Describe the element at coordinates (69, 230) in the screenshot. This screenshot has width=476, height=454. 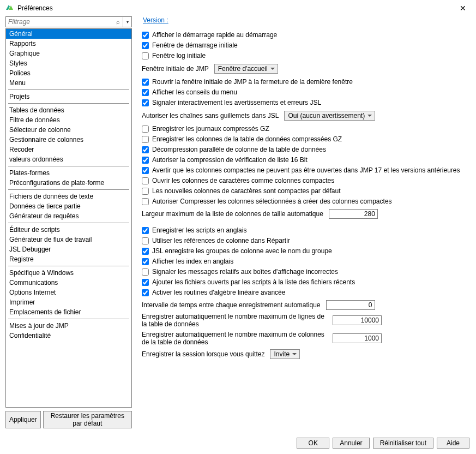
I see `category-item: Éditeur de scripts` at that location.